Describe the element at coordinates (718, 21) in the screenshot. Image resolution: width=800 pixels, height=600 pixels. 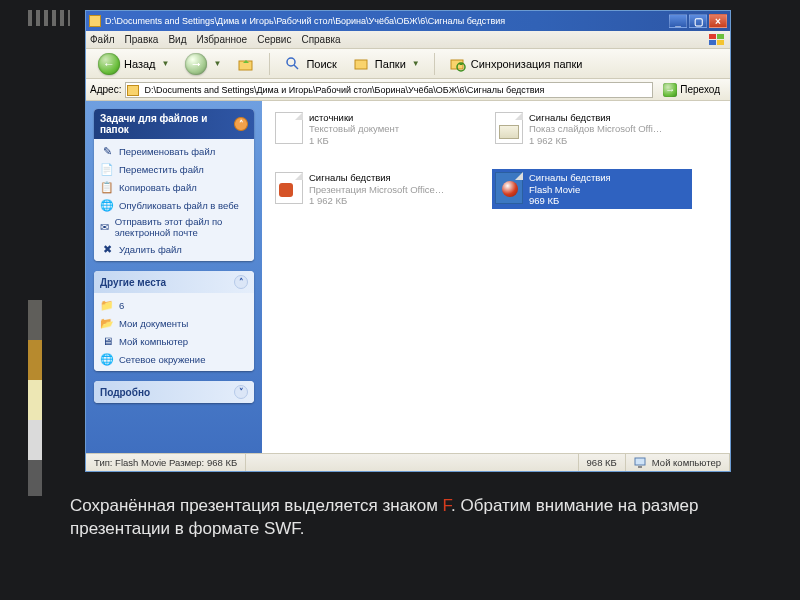
I see `close-button: ×` at that location.